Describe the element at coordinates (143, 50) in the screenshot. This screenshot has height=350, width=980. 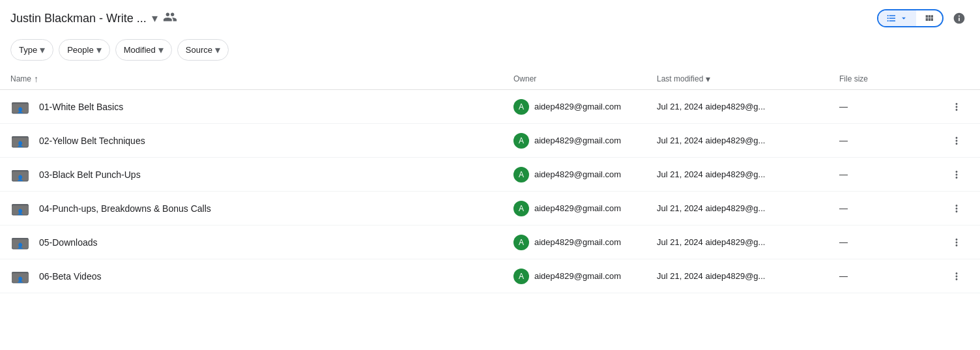
I see `modified-filter: Modified▾` at that location.